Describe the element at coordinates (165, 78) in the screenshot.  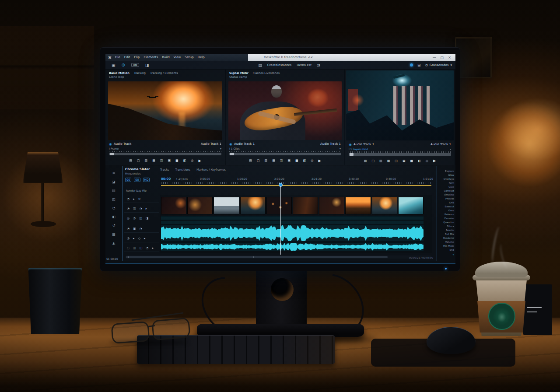
I see `panel-subtab: Clone loop` at that location.